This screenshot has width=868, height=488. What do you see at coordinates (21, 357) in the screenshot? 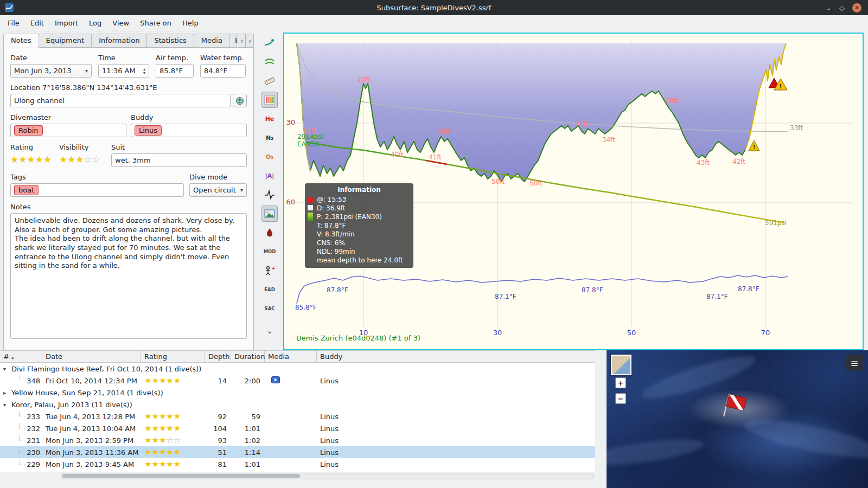
I see `column-number: # ▴` at bounding box center [21, 357].